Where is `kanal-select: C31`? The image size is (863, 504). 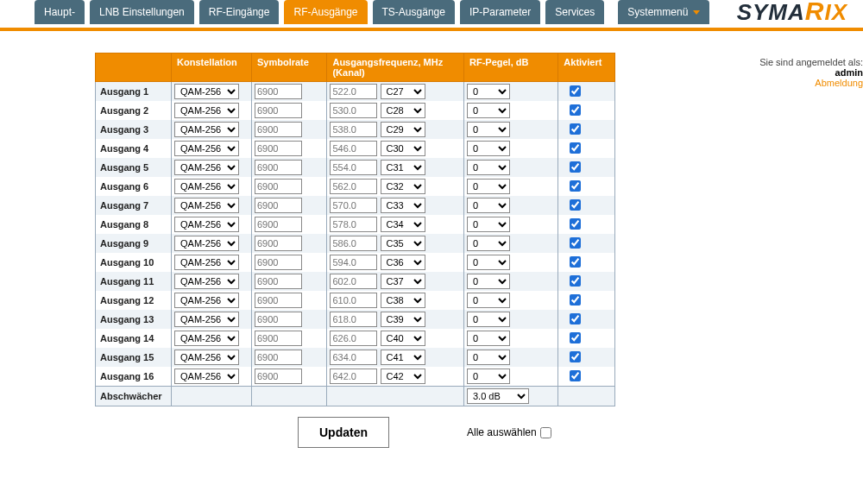
kanal-select: C31 is located at coordinates (403, 167).